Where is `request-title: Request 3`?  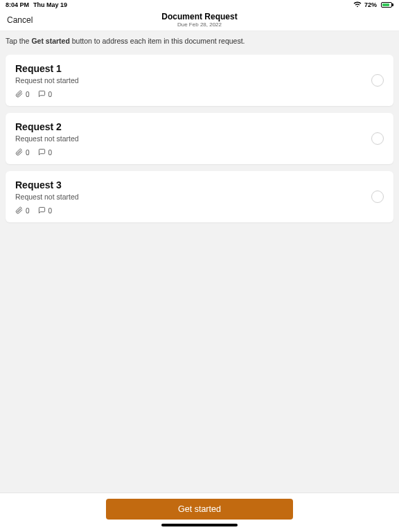
request-title: Request 3 is located at coordinates (200, 185).